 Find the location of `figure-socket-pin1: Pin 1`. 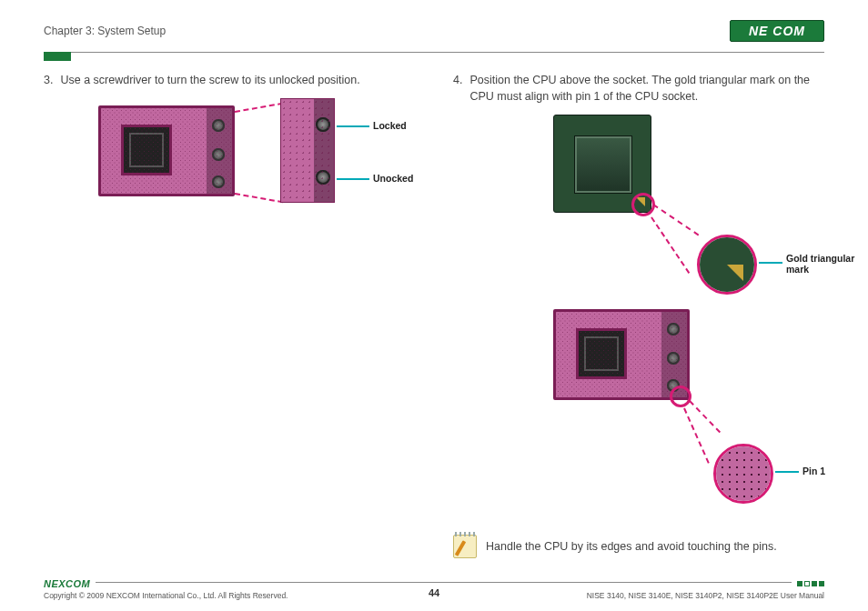

figure-socket-pin1: Pin 1 is located at coordinates (667, 409).